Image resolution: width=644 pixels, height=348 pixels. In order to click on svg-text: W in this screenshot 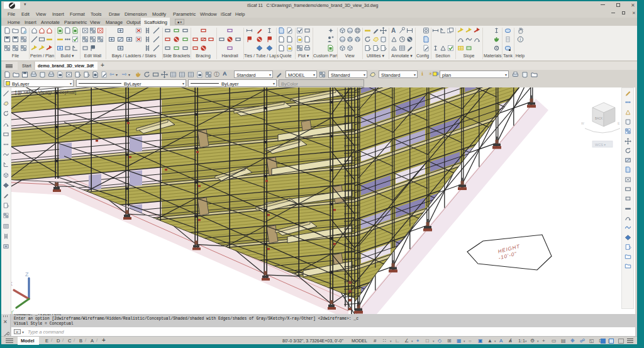, I will do `click(582, 123)`.